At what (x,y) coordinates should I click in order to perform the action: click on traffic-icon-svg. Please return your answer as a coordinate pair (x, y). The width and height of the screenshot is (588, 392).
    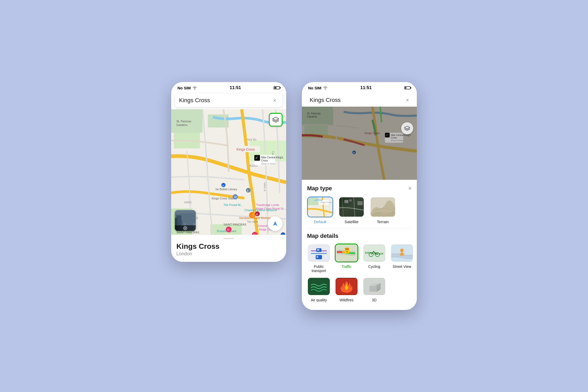
    Looking at the image, I should click on (346, 252).